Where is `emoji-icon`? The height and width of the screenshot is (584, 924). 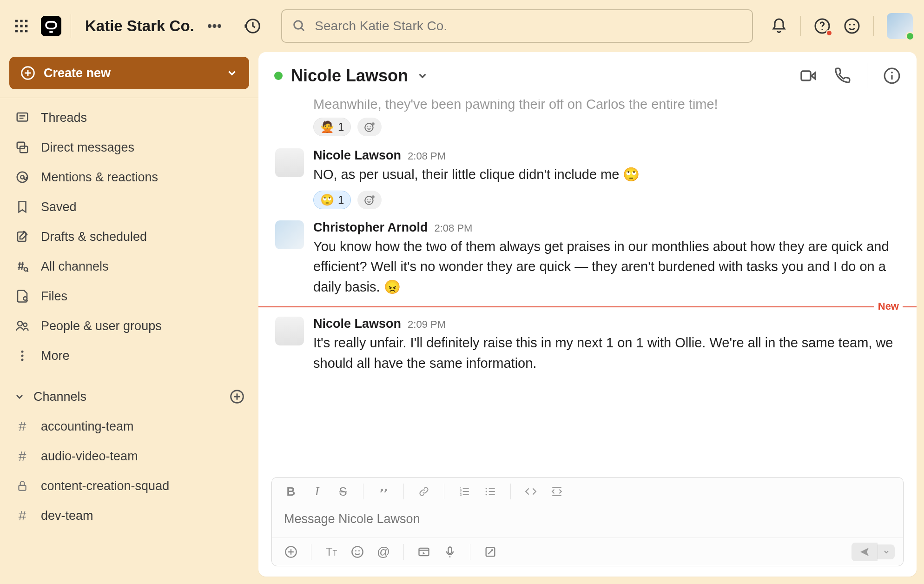 emoji-icon is located at coordinates (852, 26).